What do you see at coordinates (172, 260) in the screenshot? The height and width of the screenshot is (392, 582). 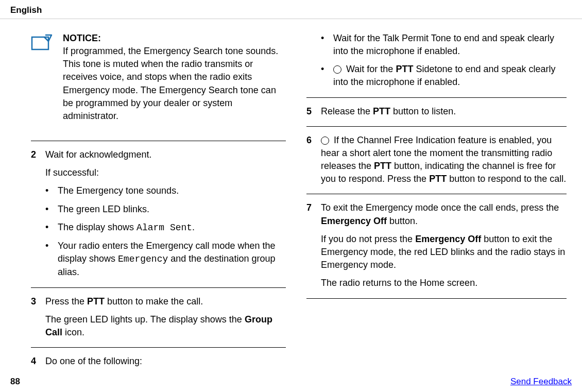 I see `bullet-text: Your radio enters the Emergency call mod…` at bounding box center [172, 260].